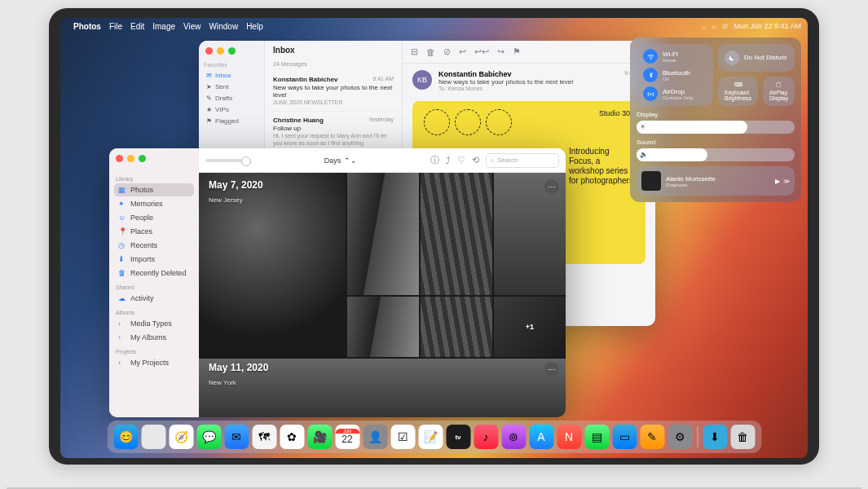  What do you see at coordinates (530, 327) in the screenshot?
I see `photo-more-button: +1` at bounding box center [530, 327].